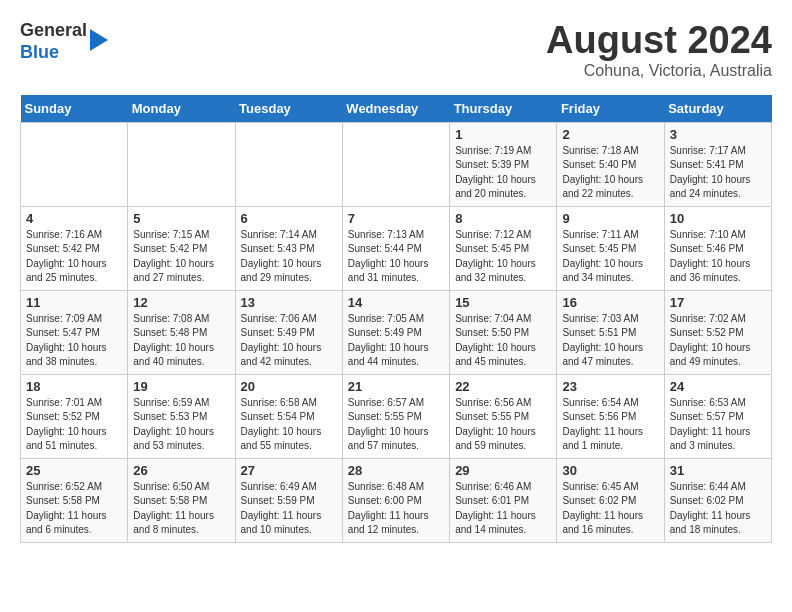  What do you see at coordinates (718, 470) in the screenshot?
I see `day-number: 31` at bounding box center [718, 470].